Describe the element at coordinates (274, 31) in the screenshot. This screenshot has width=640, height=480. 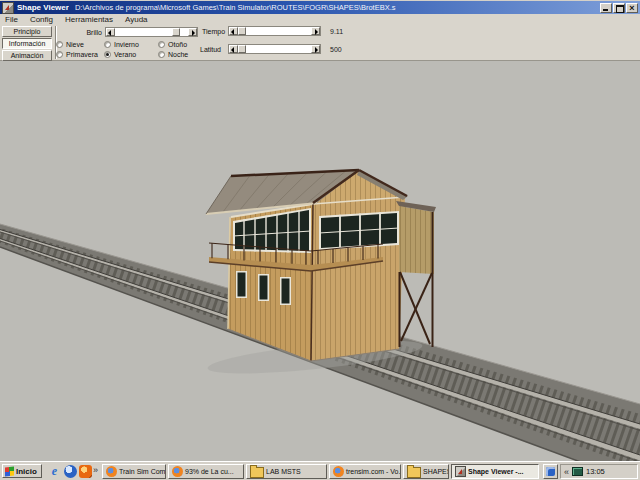
I see `time-scrollbar` at that location.